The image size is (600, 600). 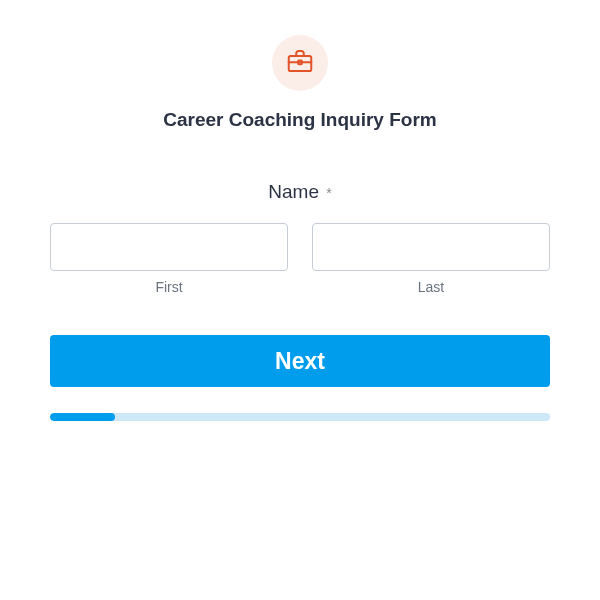 I want to click on last-name-input, so click(x=431, y=247).